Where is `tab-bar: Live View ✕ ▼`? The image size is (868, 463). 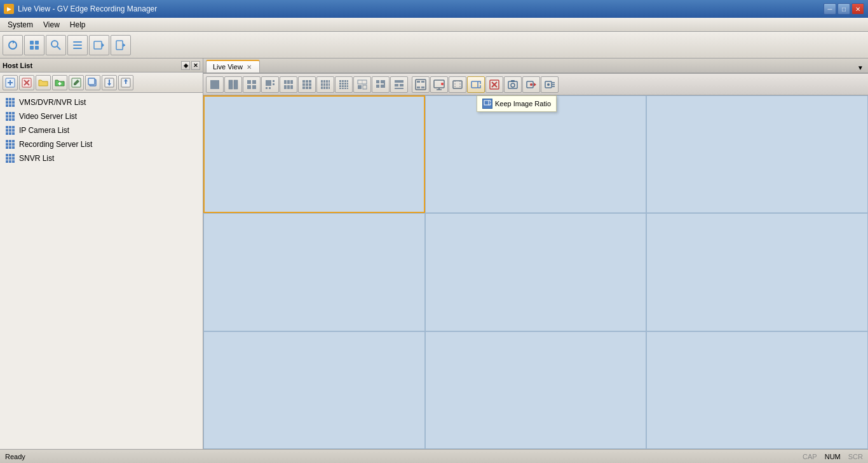
tab-bar: Live View ✕ ▼ is located at coordinates (536, 66).